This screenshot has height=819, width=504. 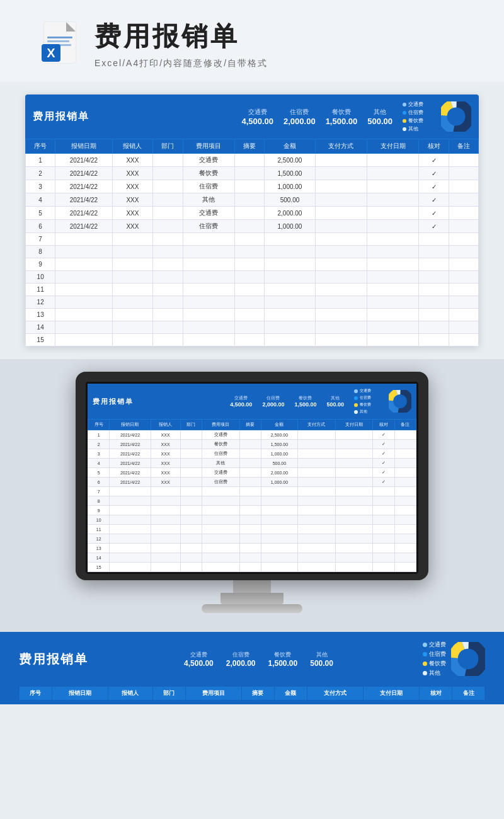 I want to click on bottom-stat-food: 餐饮费 1,500.00, so click(x=284, y=659).